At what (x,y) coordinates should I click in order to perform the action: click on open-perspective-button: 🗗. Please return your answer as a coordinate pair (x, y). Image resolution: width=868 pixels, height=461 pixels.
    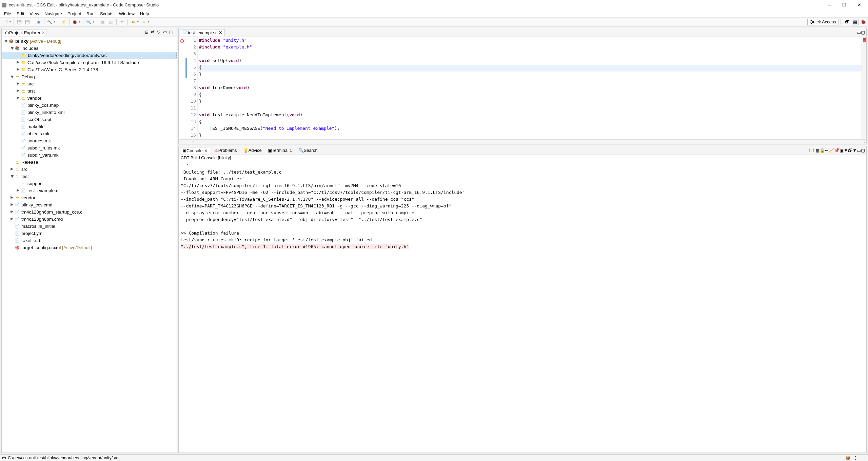
    Looking at the image, I should click on (847, 22).